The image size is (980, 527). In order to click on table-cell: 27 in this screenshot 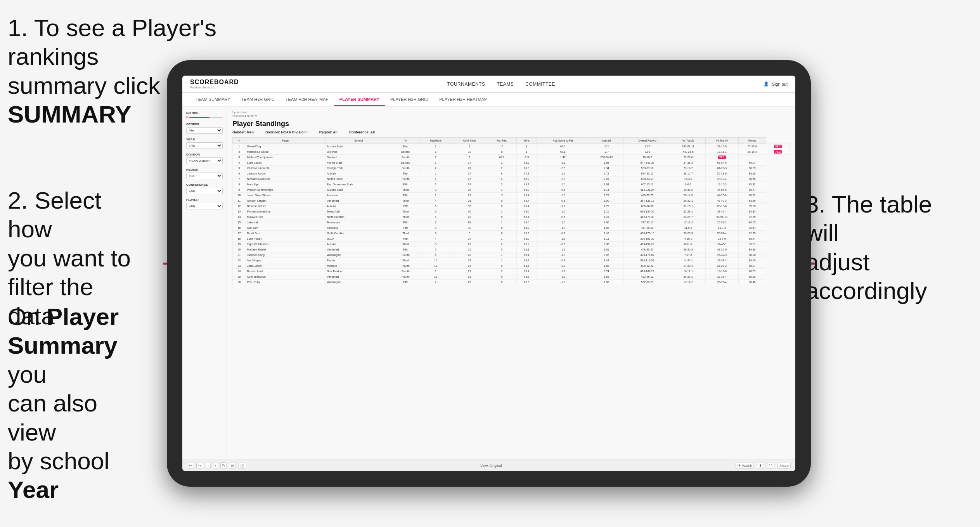, I will do `click(469, 162)`.